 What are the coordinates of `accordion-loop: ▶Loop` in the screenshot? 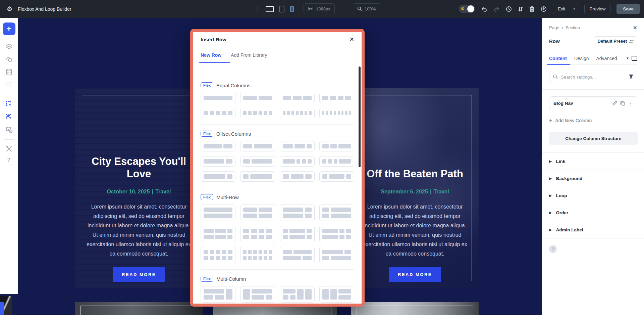 It's located at (593, 195).